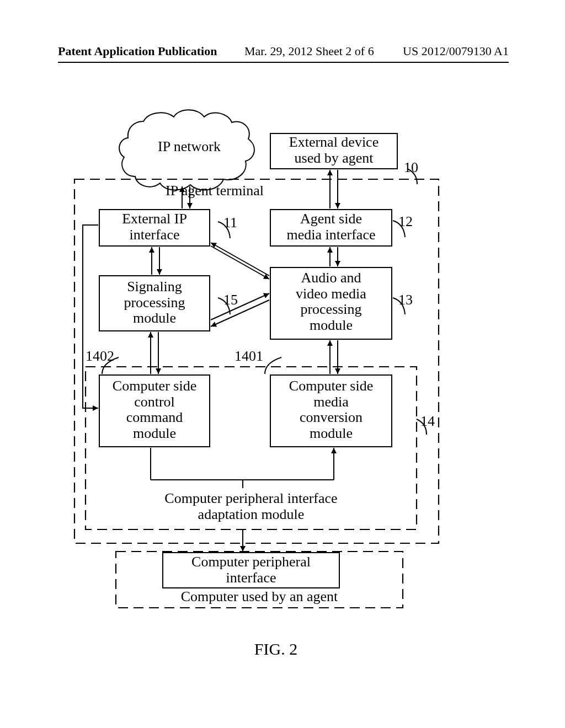 The height and width of the screenshot is (728, 565). Describe the element at coordinates (409, 222) in the screenshot. I see `ref-12: 12` at that location.